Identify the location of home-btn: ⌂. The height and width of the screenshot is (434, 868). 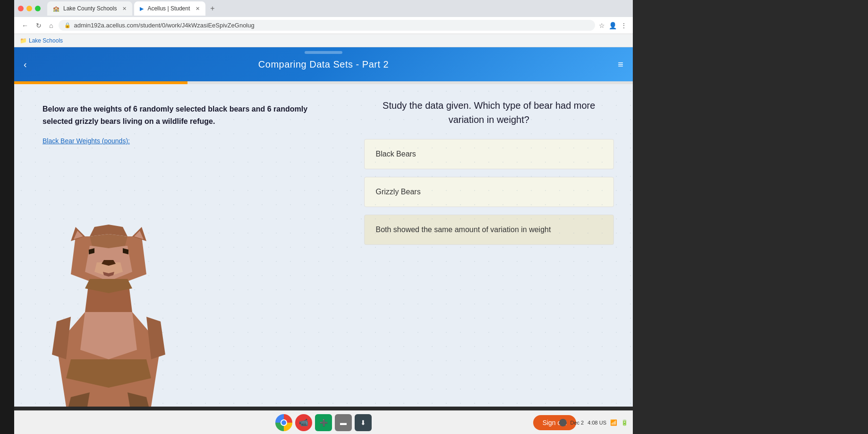
(51, 26).